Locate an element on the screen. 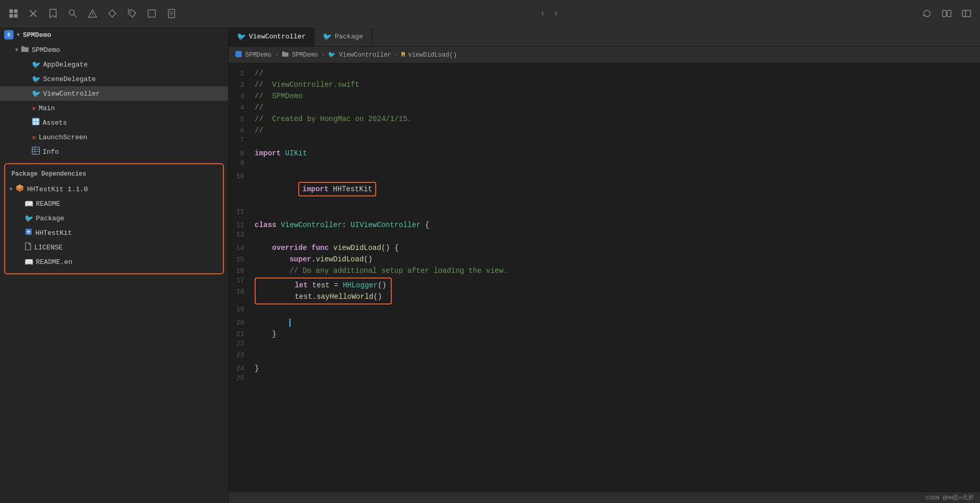 This screenshot has height=503, width=980. sidebar-item-viewcontroller: 🐦 ViewController is located at coordinates (114, 94).